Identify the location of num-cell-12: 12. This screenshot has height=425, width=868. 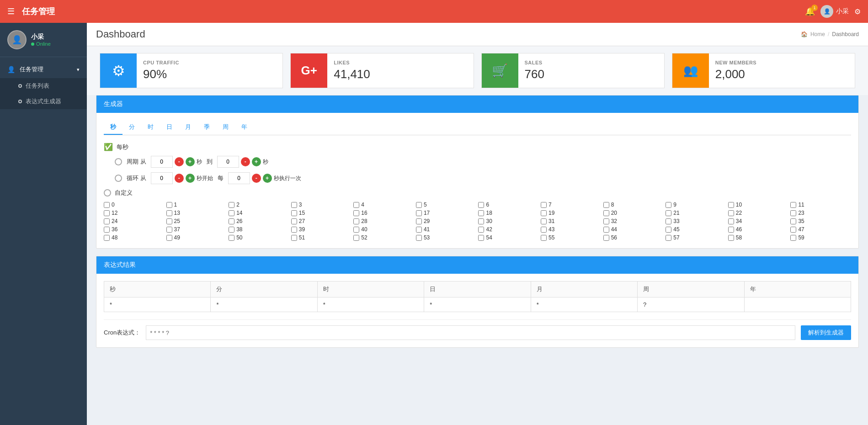
(134, 213).